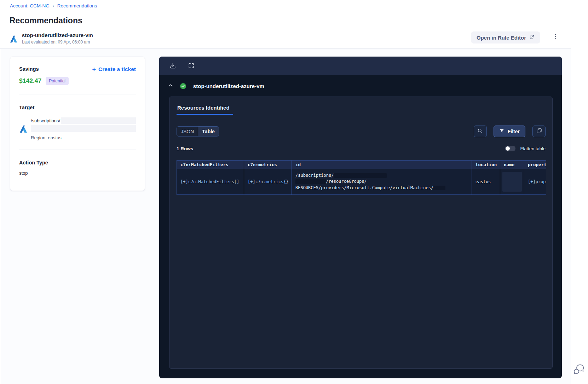  I want to click on id-line-1: /subscriptions/, so click(315, 175).